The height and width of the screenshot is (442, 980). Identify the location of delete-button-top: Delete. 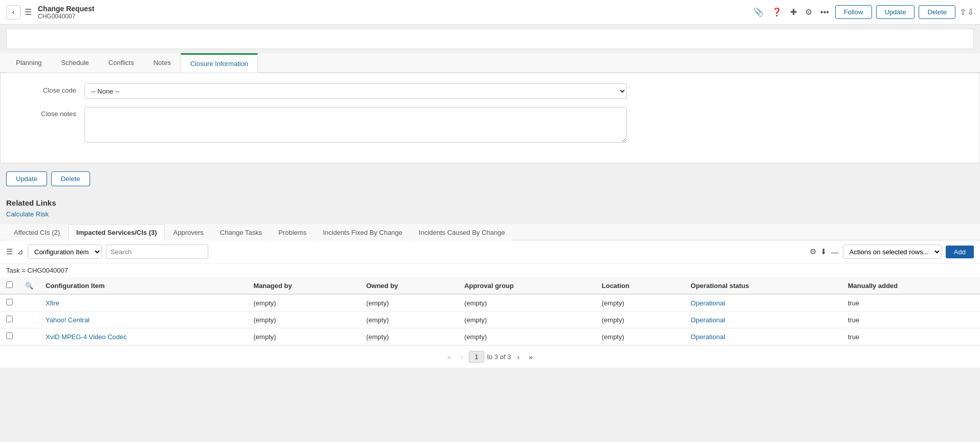
(937, 12).